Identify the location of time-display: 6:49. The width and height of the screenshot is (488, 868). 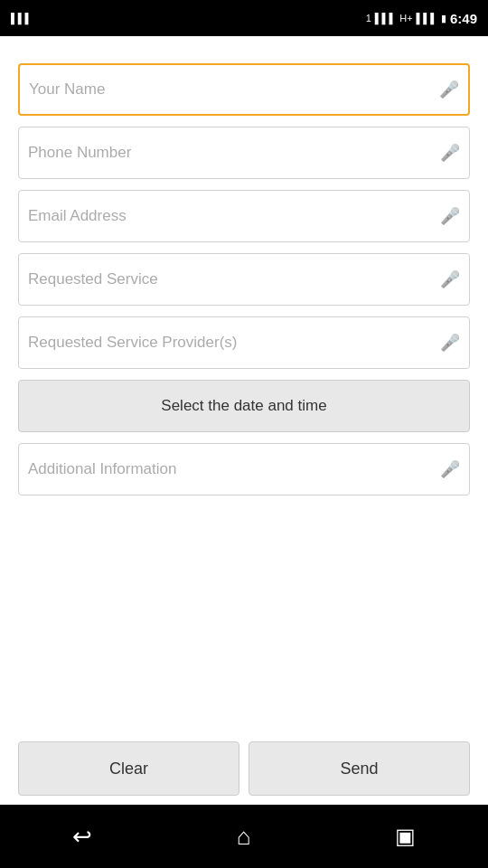
(464, 18).